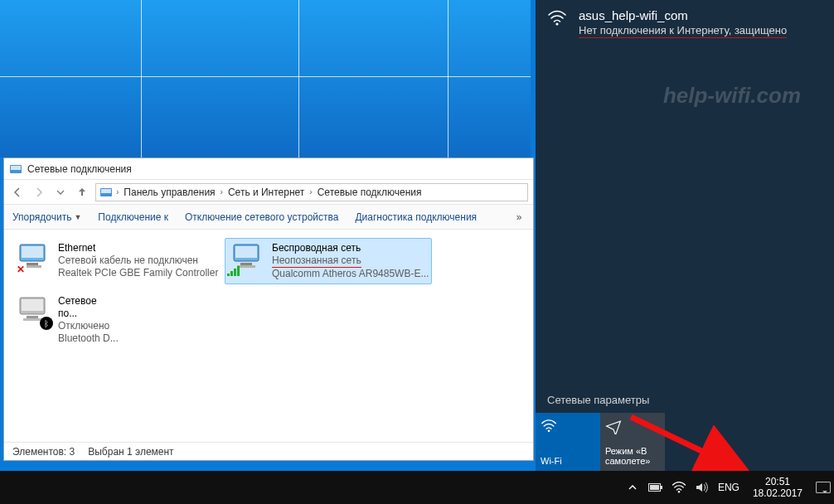 The width and height of the screenshot is (834, 504). What do you see at coordinates (43, 452) in the screenshot?
I see `item-count: Элементов: 3` at bounding box center [43, 452].